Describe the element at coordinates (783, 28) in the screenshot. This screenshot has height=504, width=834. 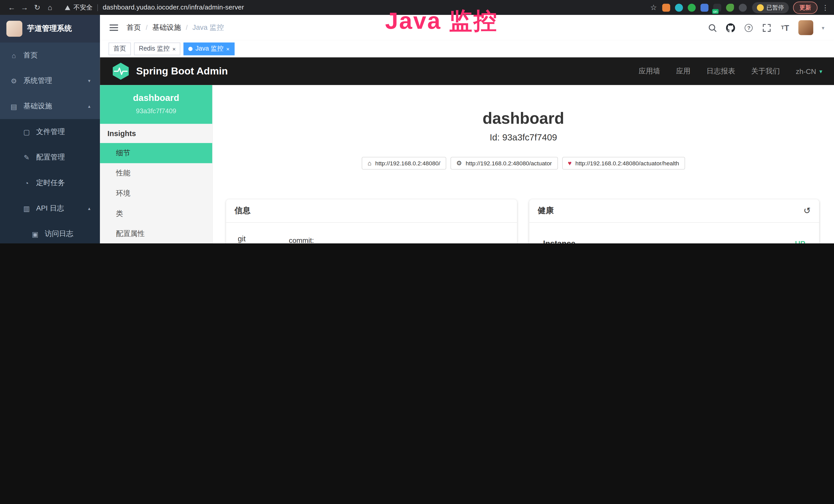
I see `font-size-small-glyph: T` at that location.